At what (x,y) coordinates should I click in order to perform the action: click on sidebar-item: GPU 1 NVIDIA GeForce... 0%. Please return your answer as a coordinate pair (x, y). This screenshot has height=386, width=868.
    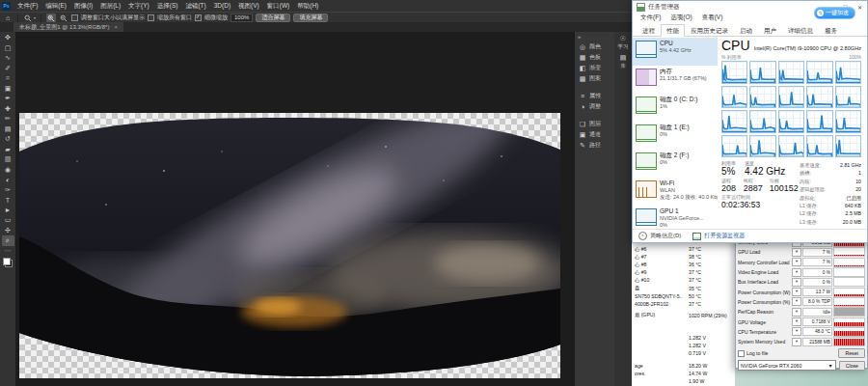
    Looking at the image, I should click on (675, 218).